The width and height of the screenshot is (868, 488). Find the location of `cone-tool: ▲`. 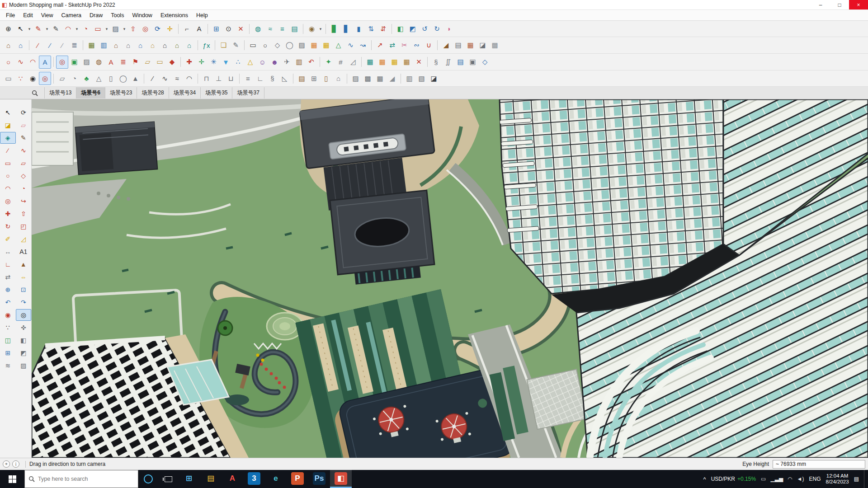

cone-tool: ▲ is located at coordinates (136, 79).